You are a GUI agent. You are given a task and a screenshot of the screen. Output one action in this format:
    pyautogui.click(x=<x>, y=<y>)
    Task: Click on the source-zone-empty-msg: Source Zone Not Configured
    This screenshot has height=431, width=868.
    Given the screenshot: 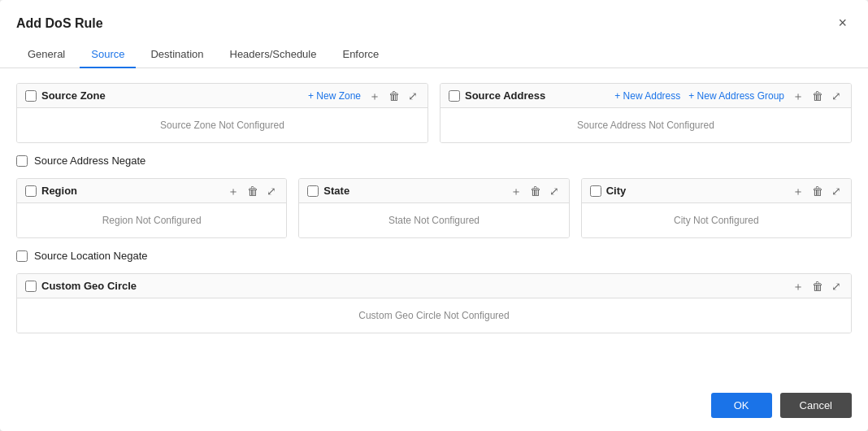 What is the action you would take?
    pyautogui.click(x=223, y=125)
    